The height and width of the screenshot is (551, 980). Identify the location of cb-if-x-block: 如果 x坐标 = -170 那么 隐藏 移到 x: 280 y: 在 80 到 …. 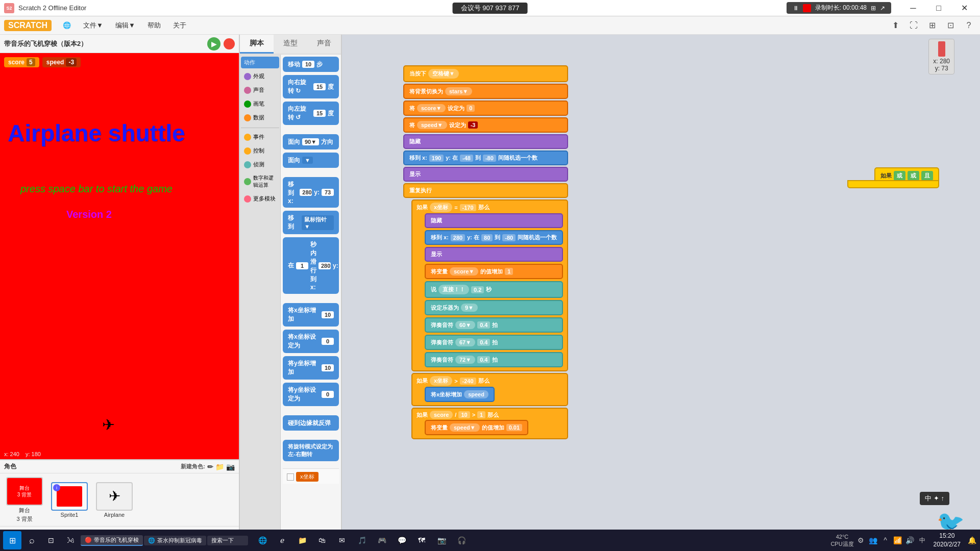
(490, 286).